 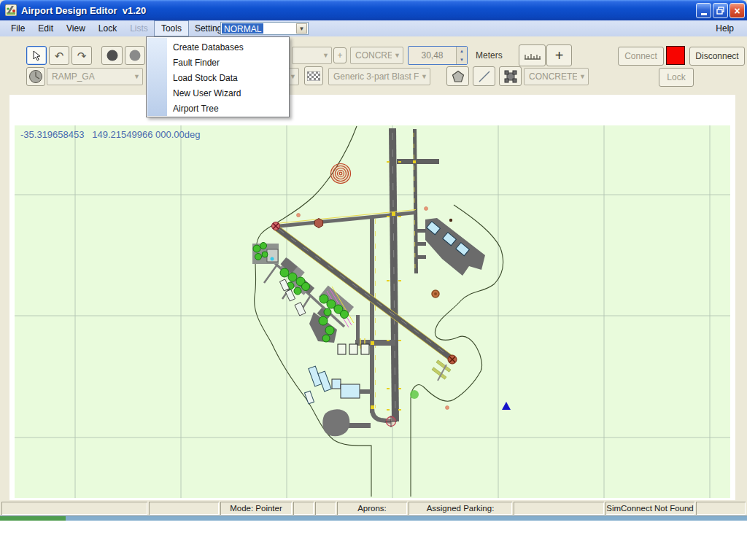 I want to click on restore-button, so click(x=721, y=10).